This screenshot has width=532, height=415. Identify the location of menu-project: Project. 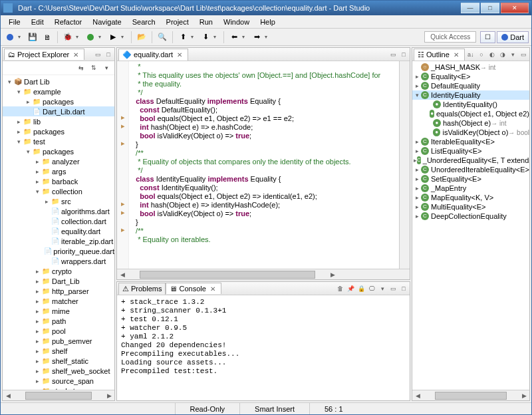
(178, 22).